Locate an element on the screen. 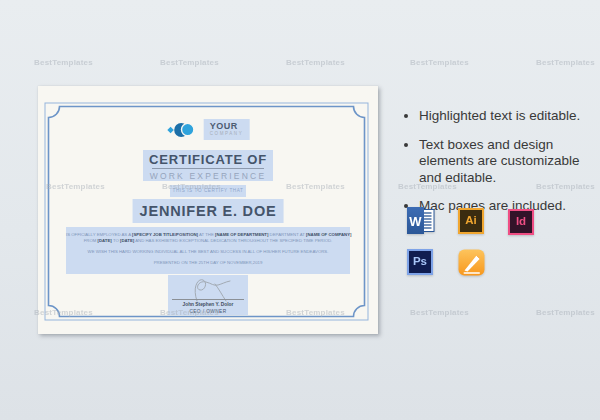  signatory-name: John Stephen Y. Dolor is located at coordinates (208, 304).